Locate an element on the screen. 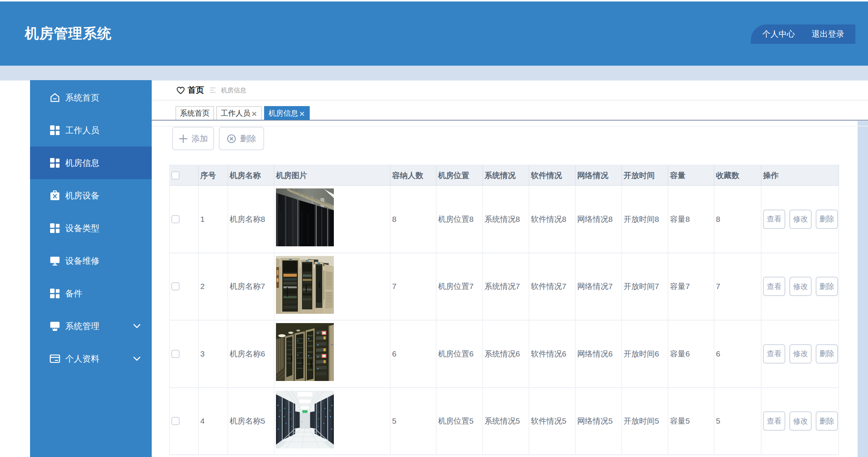  select-all-checkbox is located at coordinates (175, 175).